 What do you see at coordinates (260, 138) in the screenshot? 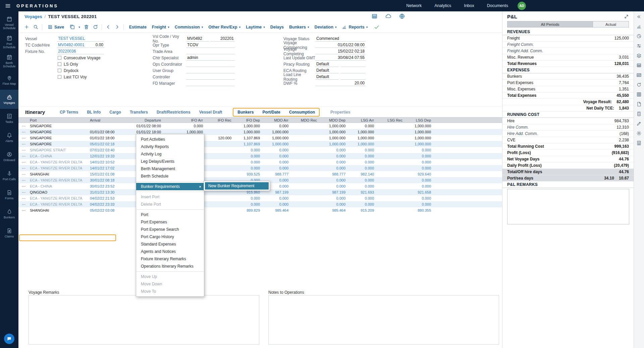
I see `table-row: SINGAPORE 01/01/22 18:00 05/01/22 02:18 …` at bounding box center [260, 138].